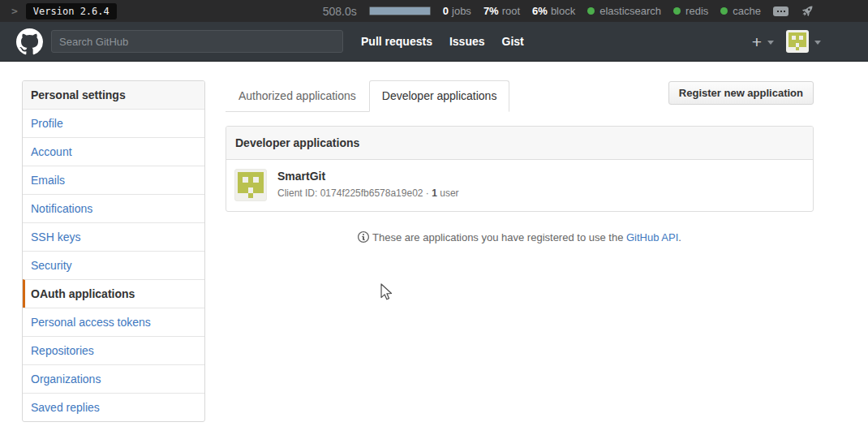 The width and height of the screenshot is (868, 448). Describe the element at coordinates (787, 41) in the screenshot. I see `header-right: +` at that location.